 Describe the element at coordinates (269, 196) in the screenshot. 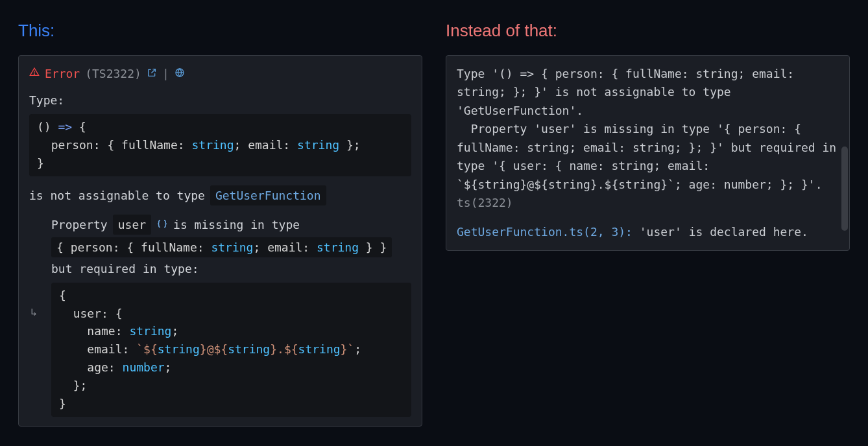

I see `target-type-chip: GetUserFunction` at that location.